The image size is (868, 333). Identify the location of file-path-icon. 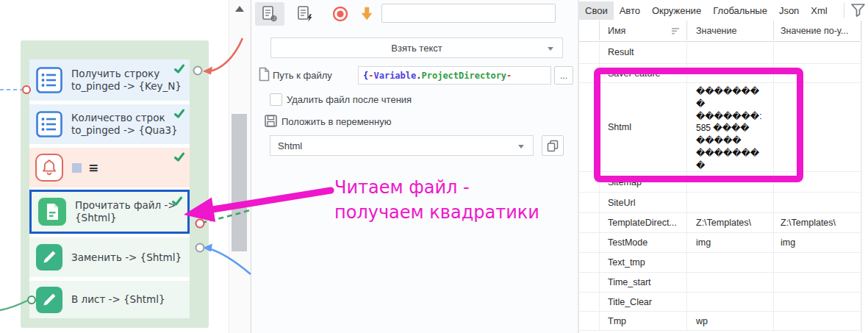
(265, 74).